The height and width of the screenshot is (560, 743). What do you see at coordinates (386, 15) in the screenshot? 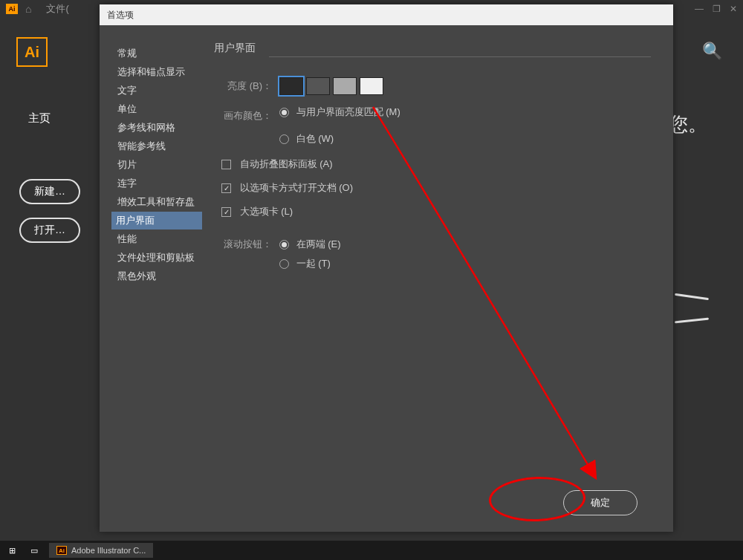
I see `dialog-title: 首选项` at bounding box center [386, 15].